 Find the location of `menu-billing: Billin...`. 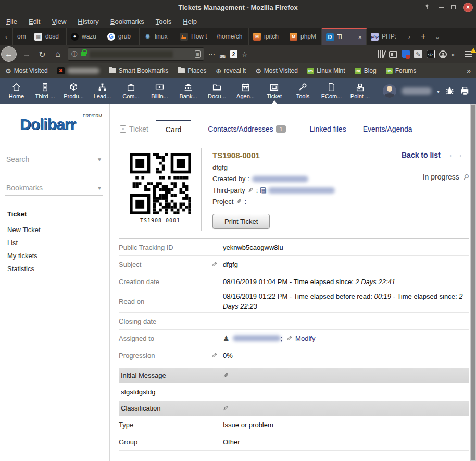

menu-billing: Billin... is located at coordinates (159, 91).